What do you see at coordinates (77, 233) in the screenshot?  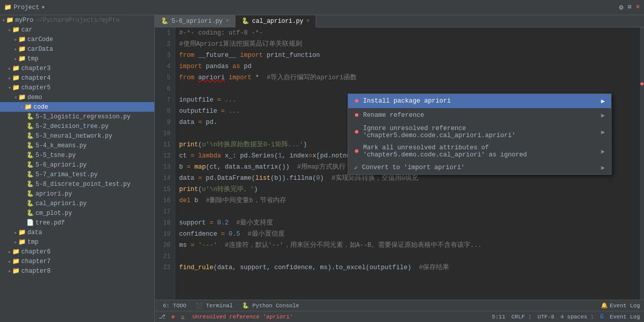 I see `sidebar-item-data: ▸ 📁 data` at bounding box center [77, 233].